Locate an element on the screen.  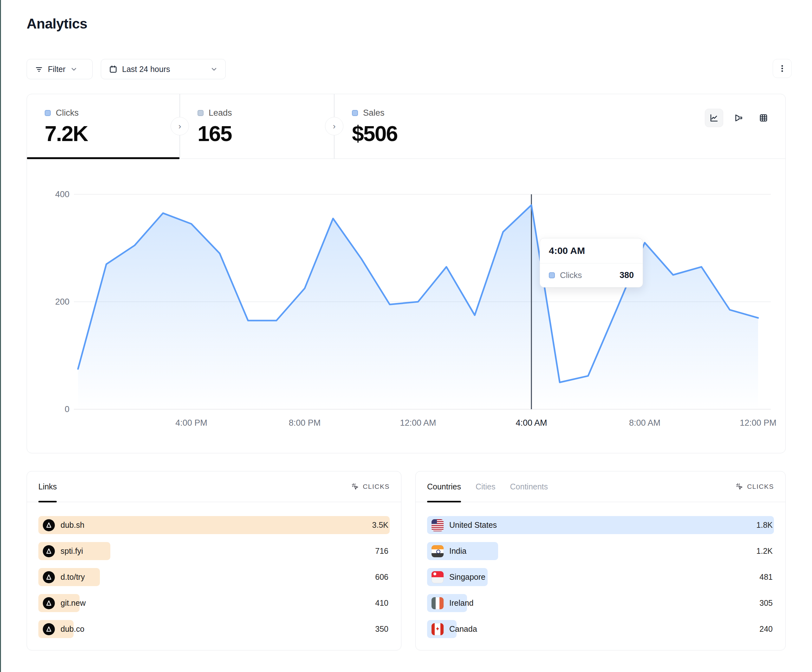
y-axis-tick: 400 is located at coordinates (63, 194).